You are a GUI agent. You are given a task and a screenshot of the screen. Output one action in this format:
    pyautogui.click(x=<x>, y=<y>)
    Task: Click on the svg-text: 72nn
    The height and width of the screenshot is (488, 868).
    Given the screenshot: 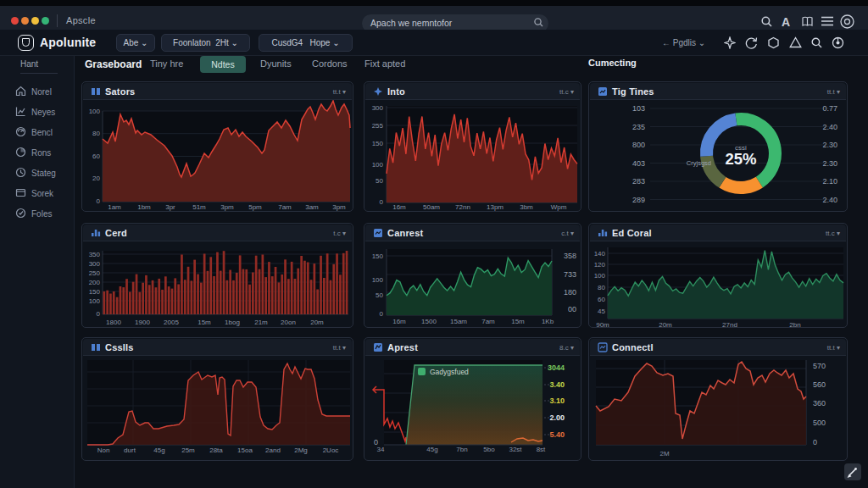 What is the action you would take?
    pyautogui.click(x=463, y=207)
    